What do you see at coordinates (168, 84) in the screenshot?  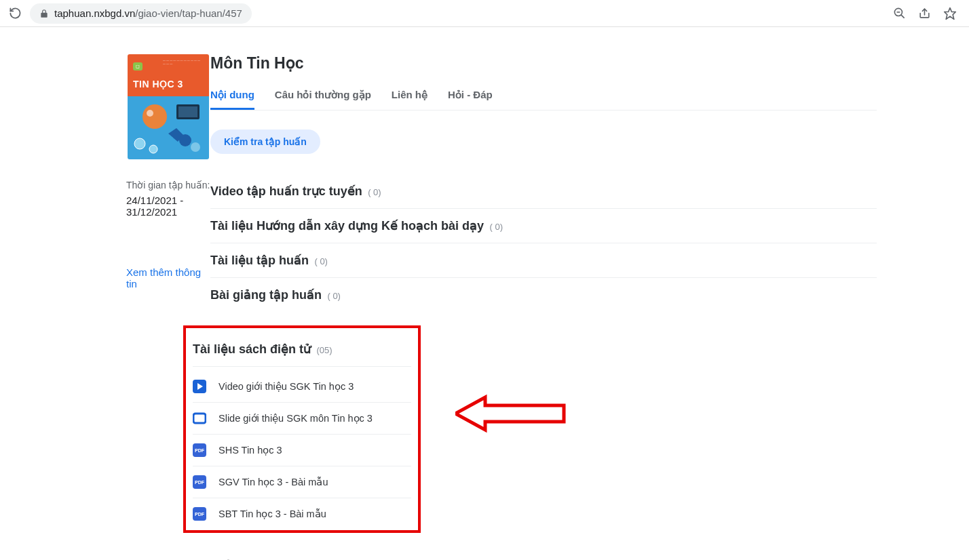 I see `cover-title: TIN HỌC 3` at bounding box center [168, 84].